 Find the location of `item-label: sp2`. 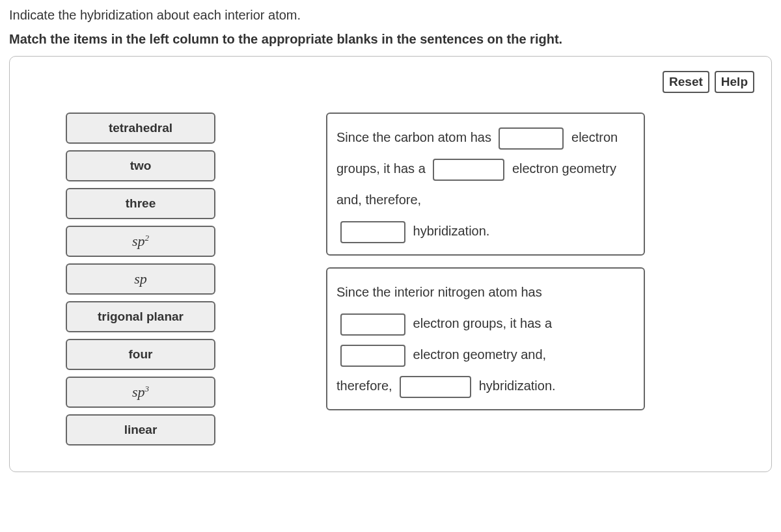

item-label: sp2 is located at coordinates (141, 241).